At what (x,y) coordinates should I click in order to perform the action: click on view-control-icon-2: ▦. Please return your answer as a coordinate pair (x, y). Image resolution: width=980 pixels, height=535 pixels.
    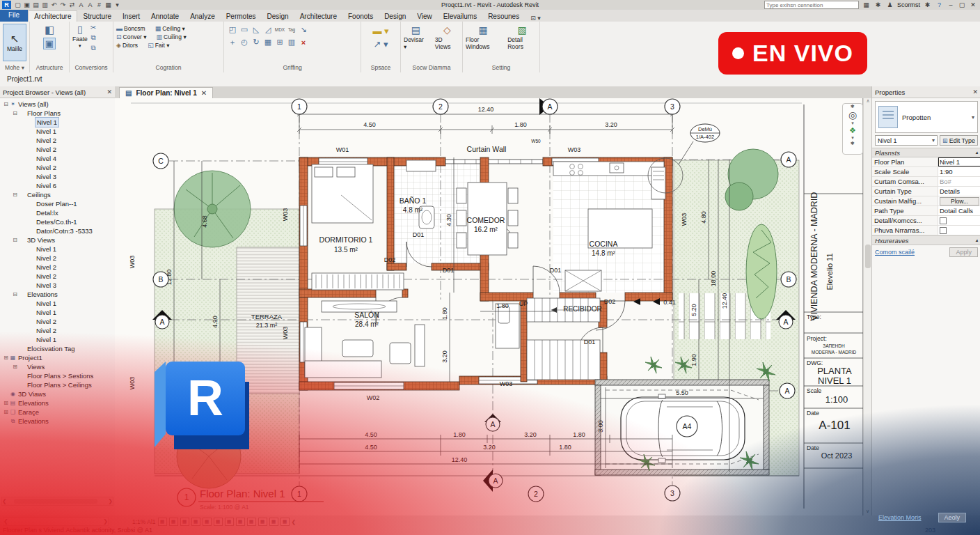
    Looking at the image, I should click on (185, 522).